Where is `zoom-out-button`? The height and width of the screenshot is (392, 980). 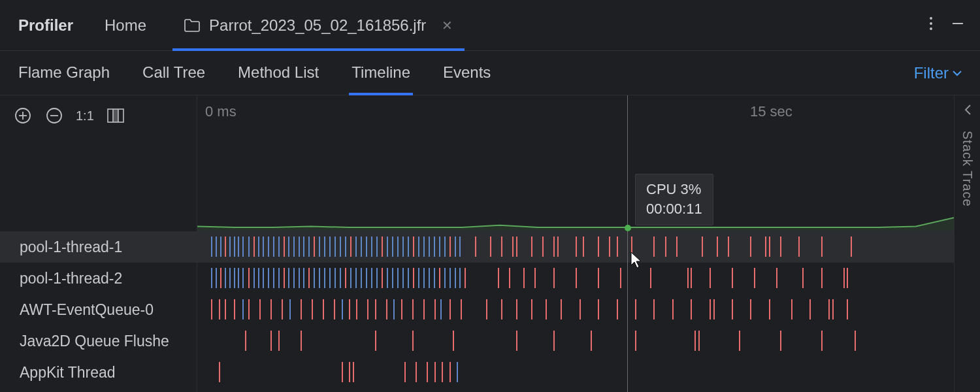 zoom-out-button is located at coordinates (54, 116).